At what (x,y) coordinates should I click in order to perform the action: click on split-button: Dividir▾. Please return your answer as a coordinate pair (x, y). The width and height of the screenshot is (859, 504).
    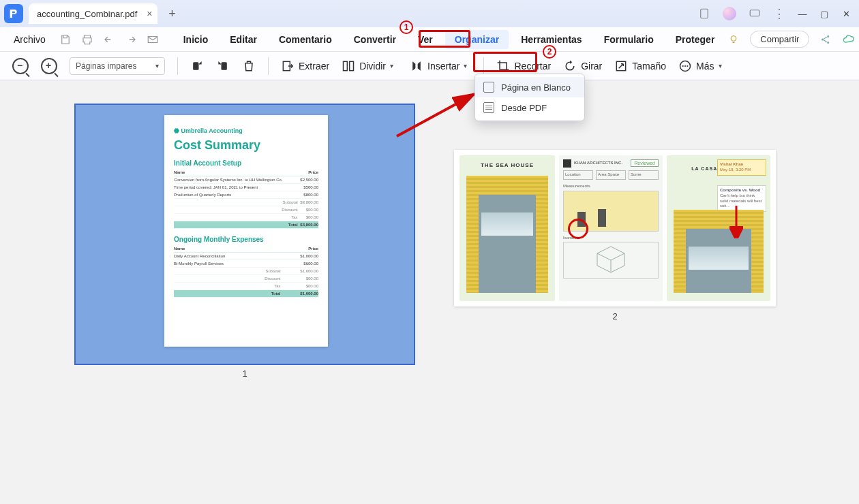
    Looking at the image, I should click on (367, 66).